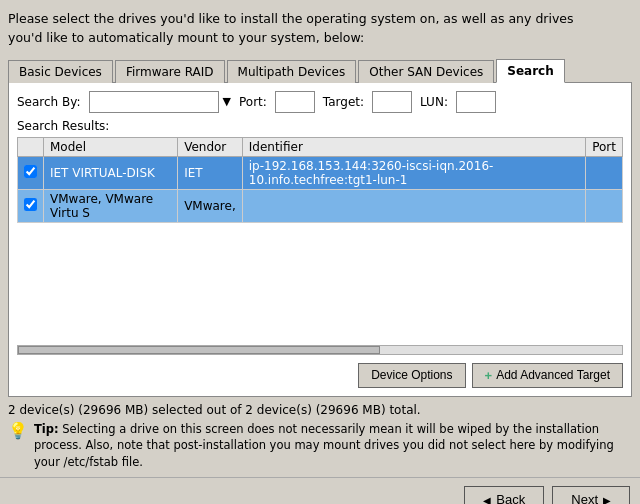 The height and width of the screenshot is (504, 640). Describe the element at coordinates (31, 146) in the screenshot. I see `col-checkbox` at that location.